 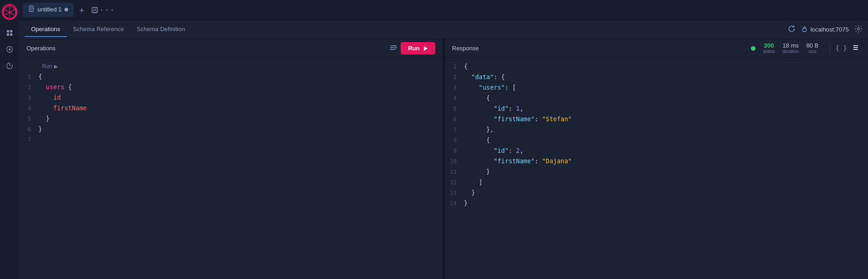 What do you see at coordinates (792, 30) in the screenshot?
I see `refresh-button` at bounding box center [792, 30].